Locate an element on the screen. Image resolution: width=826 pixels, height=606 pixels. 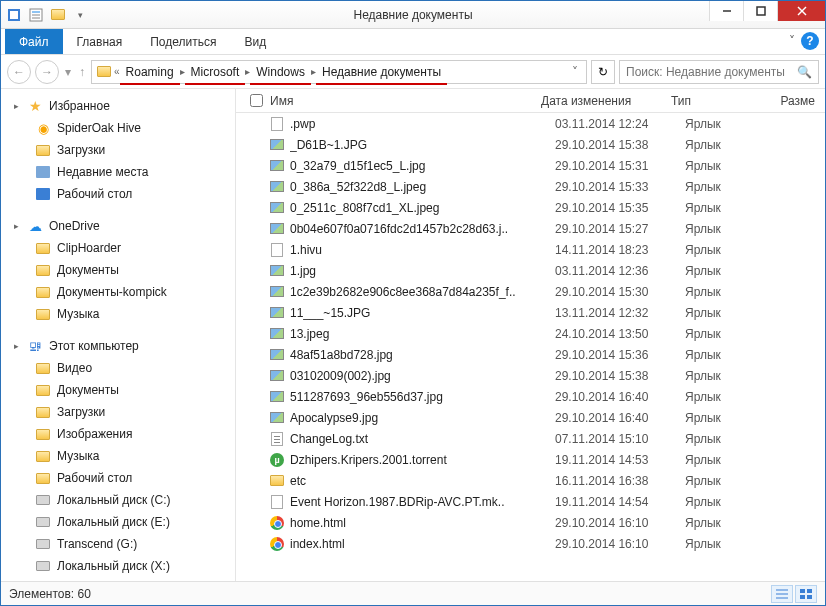
file-row: 1c2e39b2682e906c8ee368a7d84a235f_f..29.1… is located at coordinates (530, 292).